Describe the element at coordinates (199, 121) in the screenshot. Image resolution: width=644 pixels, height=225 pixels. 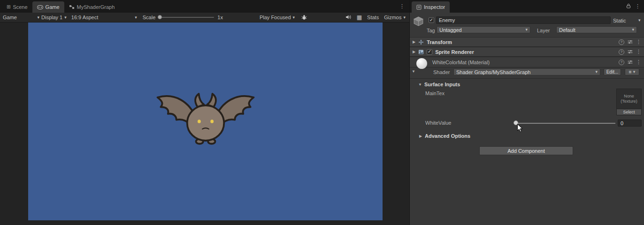
I see `bat-left-eye` at that location.